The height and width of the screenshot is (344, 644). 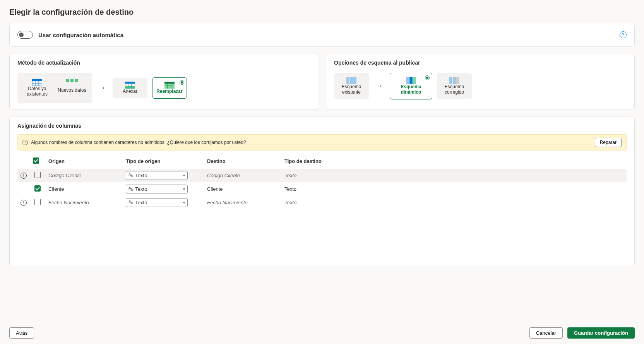 What do you see at coordinates (243, 176) in the screenshot?
I see `destination-cell: Codigo Cliente` at bounding box center [243, 176].